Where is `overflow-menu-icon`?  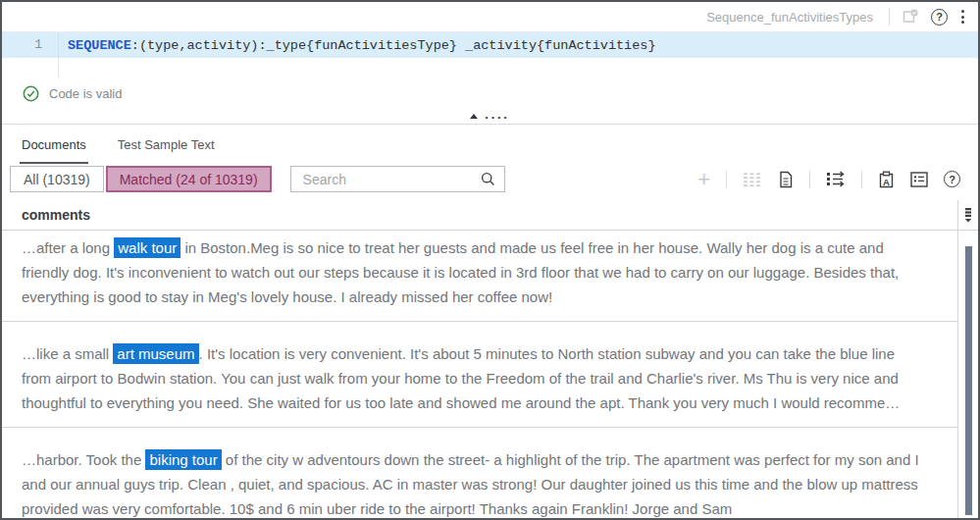
overflow-menu-icon is located at coordinates (963, 17).